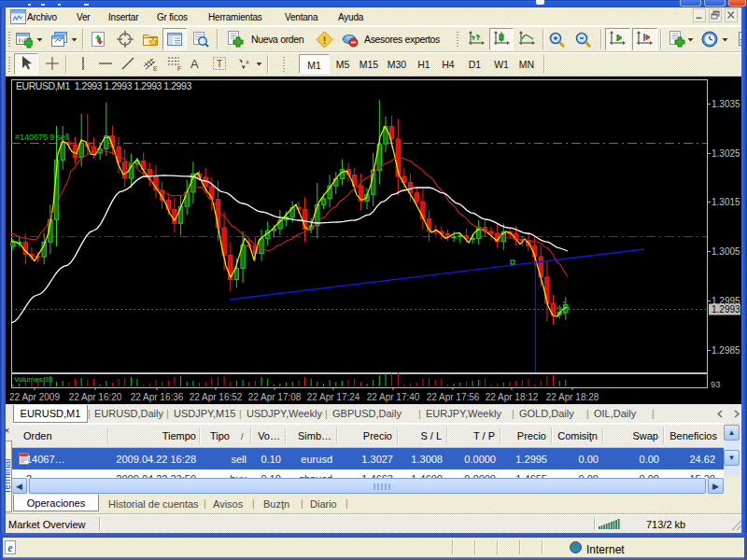 Image resolution: width=747 pixels, height=560 pixels. What do you see at coordinates (726, 310) in the screenshot?
I see `svg-text: 1.2993` at bounding box center [726, 310].